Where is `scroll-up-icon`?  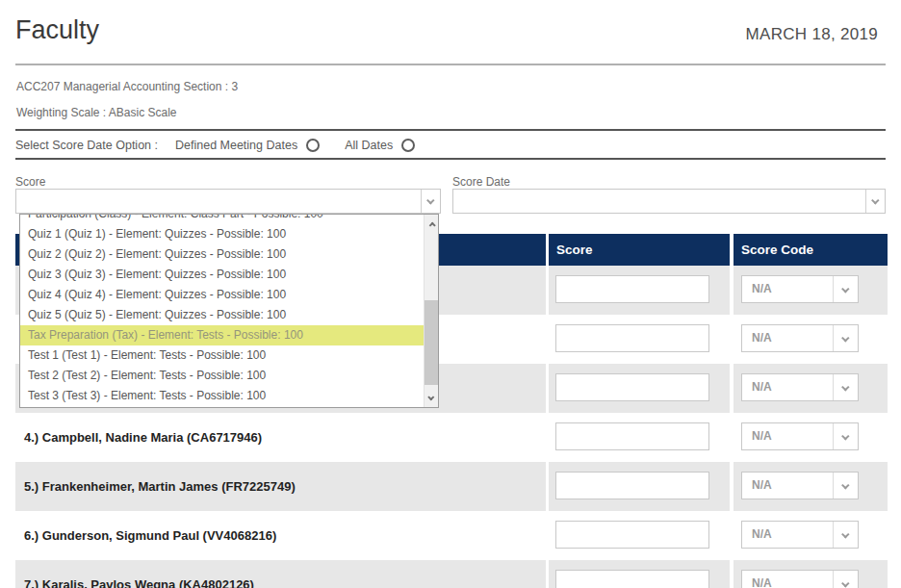 scroll-up-icon is located at coordinates (431, 224).